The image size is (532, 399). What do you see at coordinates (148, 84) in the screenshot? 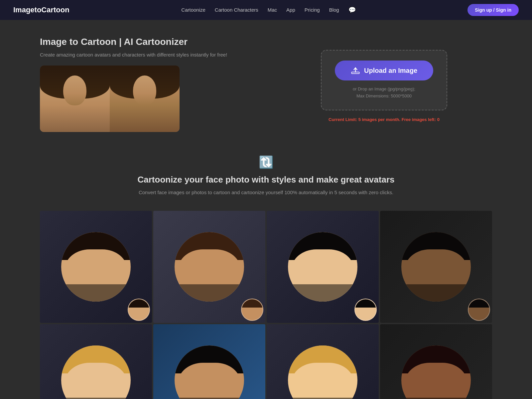
I see `hero-left: Image to Cartoon | AI Cartoonizer Create…` at bounding box center [148, 84].